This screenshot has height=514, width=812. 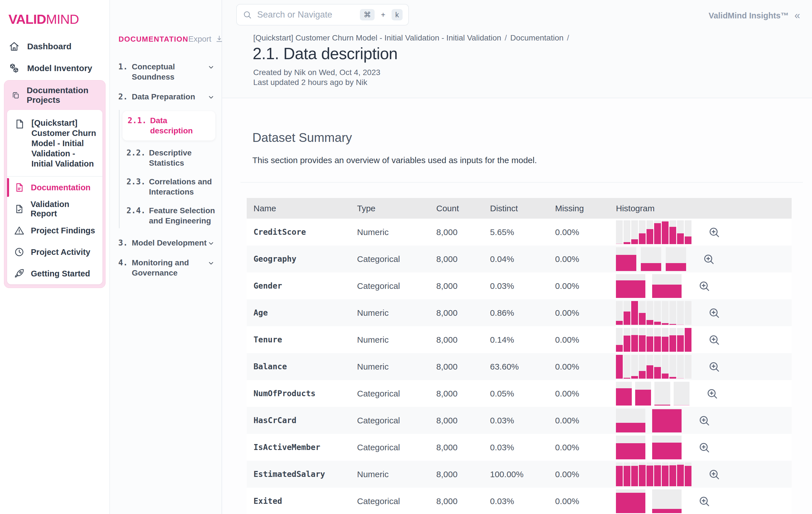 What do you see at coordinates (397, 475) in the screenshot?
I see `cell-type: Numeric` at bounding box center [397, 475].